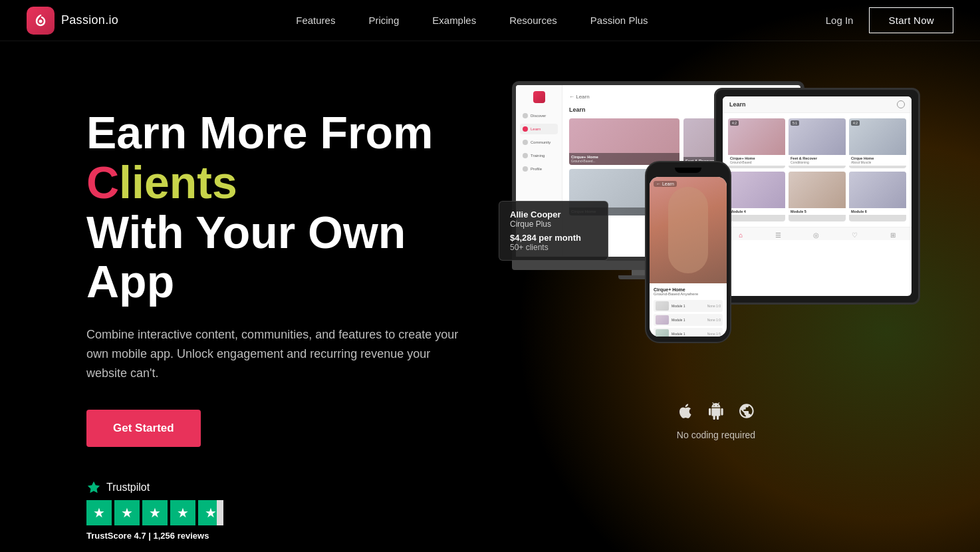 This screenshot has height=552, width=980. What do you see at coordinates (273, 354) in the screenshot?
I see `hero-subtitle: Combine interactive content, communities…` at bounding box center [273, 354].